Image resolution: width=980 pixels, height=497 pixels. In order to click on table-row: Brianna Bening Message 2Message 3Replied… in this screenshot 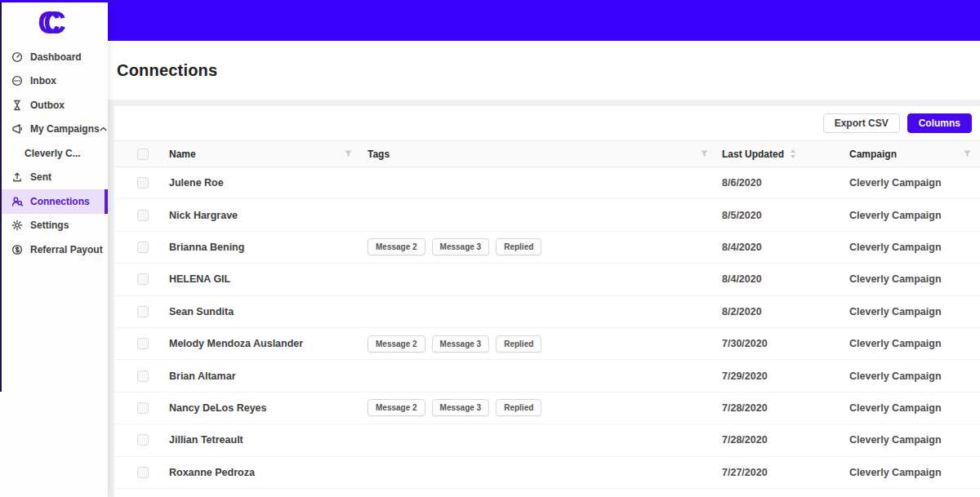, I will do `click(547, 248)`.